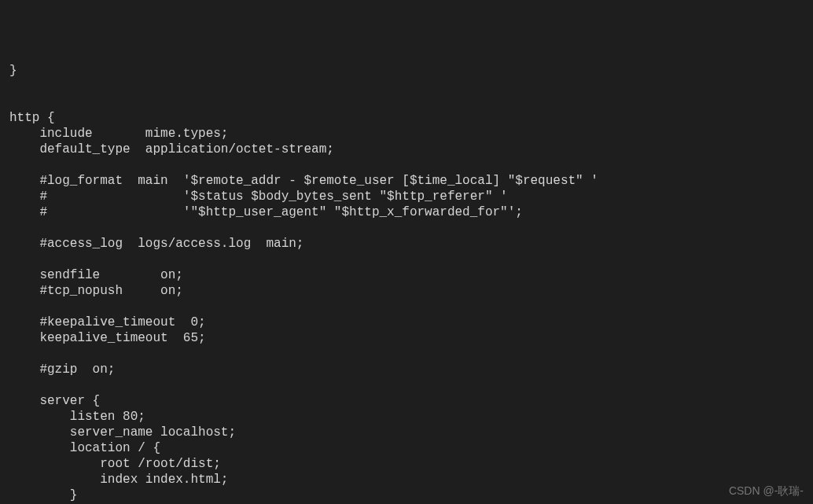 This screenshot has width=813, height=504. Describe the element at coordinates (411, 244) in the screenshot. I see `code-line: #access_log logs/access.log main;` at that location.